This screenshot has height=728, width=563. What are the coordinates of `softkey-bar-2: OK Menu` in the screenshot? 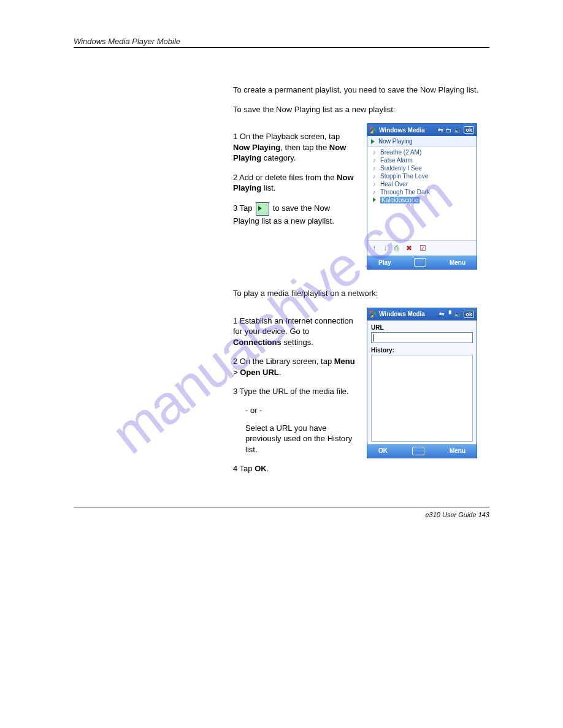 It's located at (422, 451).